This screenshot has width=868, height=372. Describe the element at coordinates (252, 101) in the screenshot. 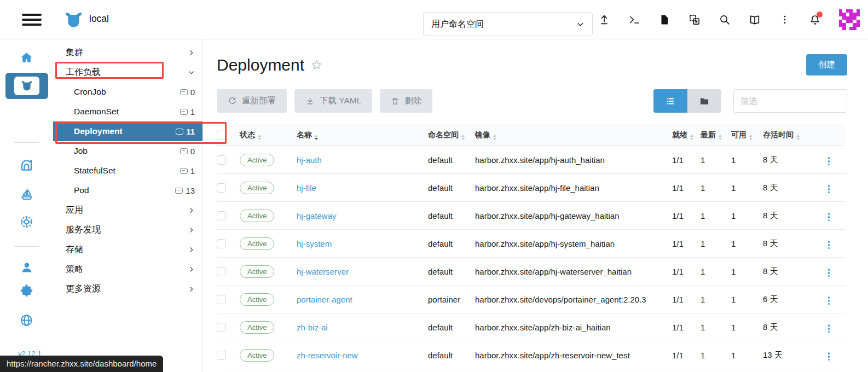

I see `redeploy-button: 重新部署` at that location.